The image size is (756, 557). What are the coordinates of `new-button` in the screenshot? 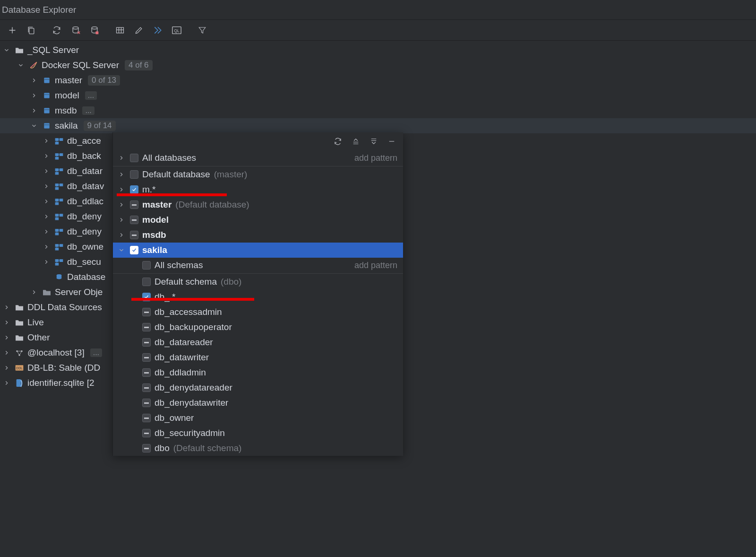 It's located at (12, 30).